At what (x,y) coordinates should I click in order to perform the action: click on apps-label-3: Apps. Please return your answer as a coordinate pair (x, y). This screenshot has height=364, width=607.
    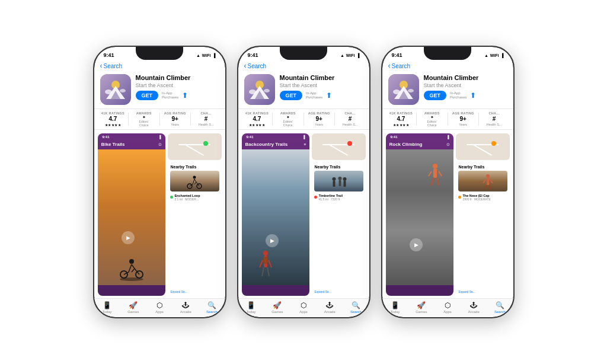
    Looking at the image, I should click on (448, 312).